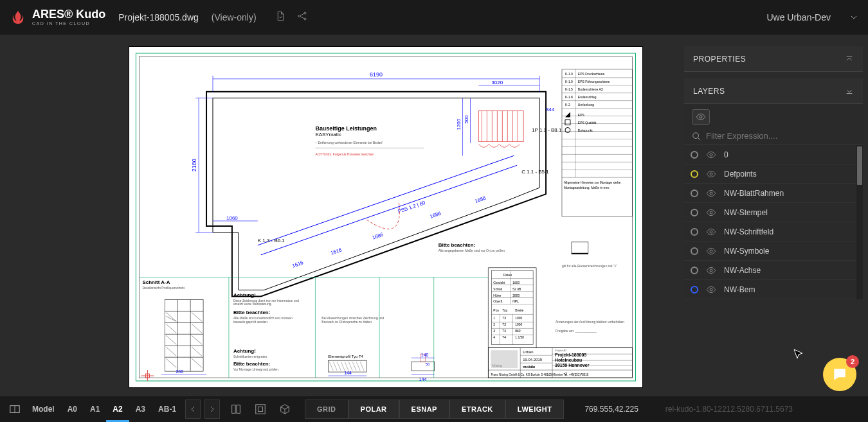  Describe the element at coordinates (581, 115) in the screenshot. I see `svg-text: EPS` at that location.